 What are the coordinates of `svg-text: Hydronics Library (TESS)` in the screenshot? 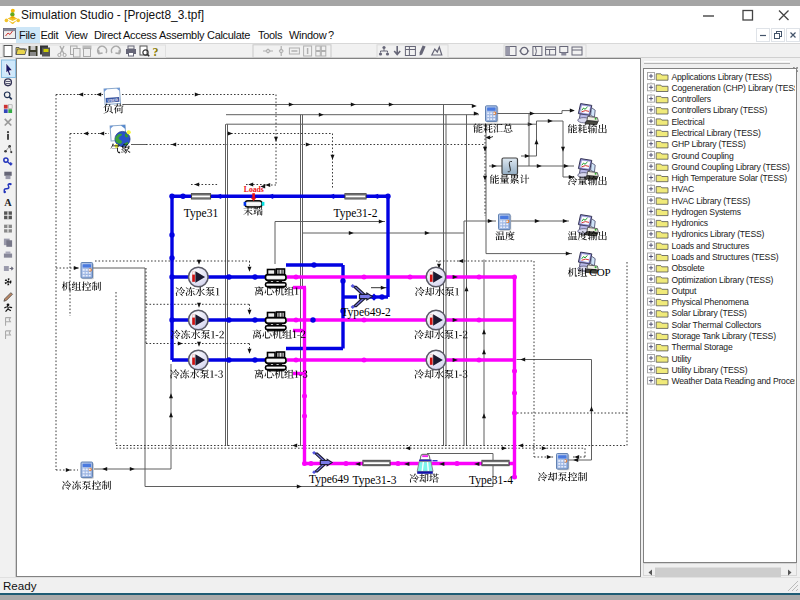 It's located at (718, 234).